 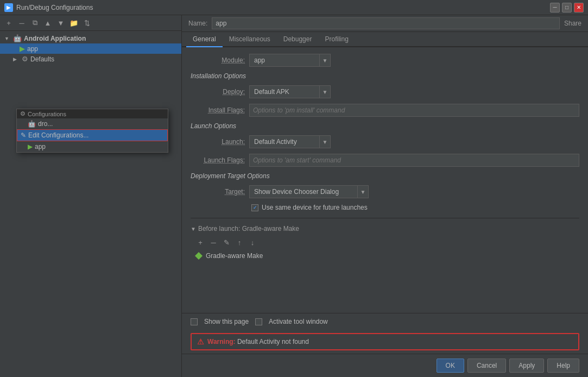 What do you see at coordinates (284, 92) in the screenshot?
I see `deploy-select: Default APK` at bounding box center [284, 92].